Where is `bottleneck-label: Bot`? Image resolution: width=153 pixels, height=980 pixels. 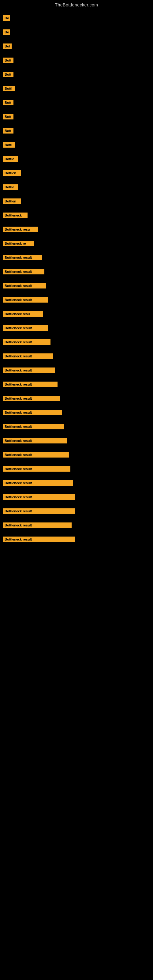
bottleneck-label: Bot is located at coordinates (8, 46).